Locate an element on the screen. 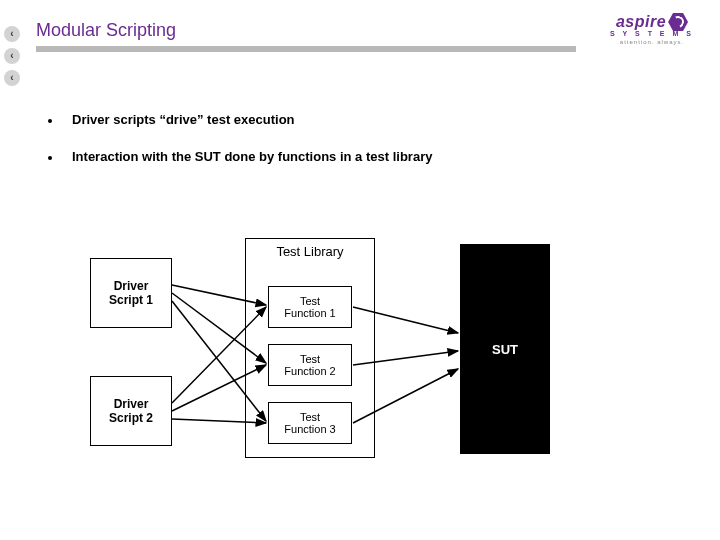 This screenshot has width=720, height=540. driver-script-2-box: Driver Script 2 is located at coordinates (131, 411).